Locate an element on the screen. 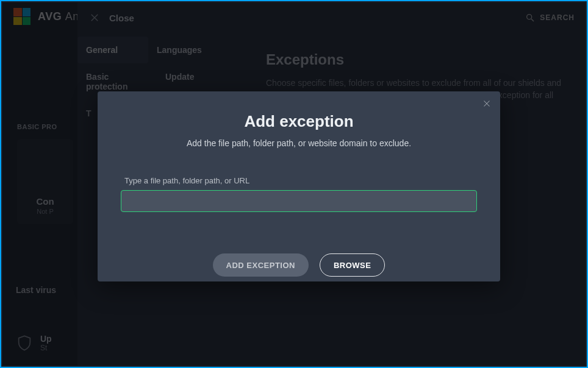 This screenshot has height=368, width=588. search-label: SEARCH is located at coordinates (558, 18).